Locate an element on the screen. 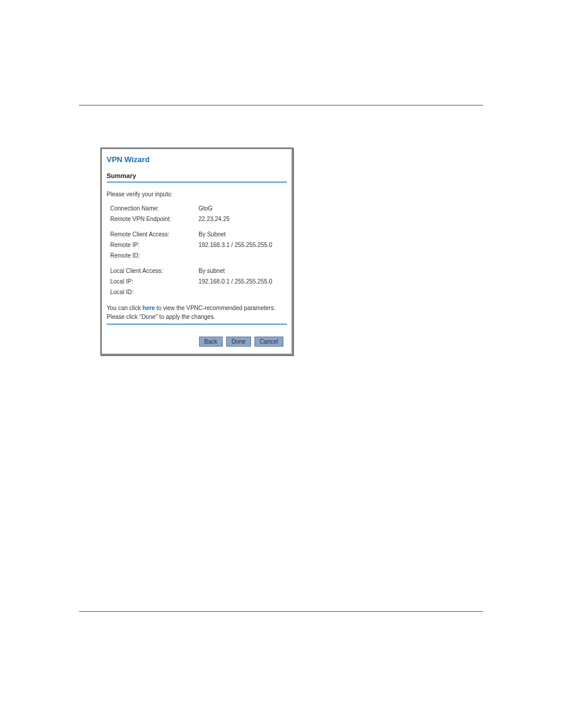  top-rule is located at coordinates (281, 105).